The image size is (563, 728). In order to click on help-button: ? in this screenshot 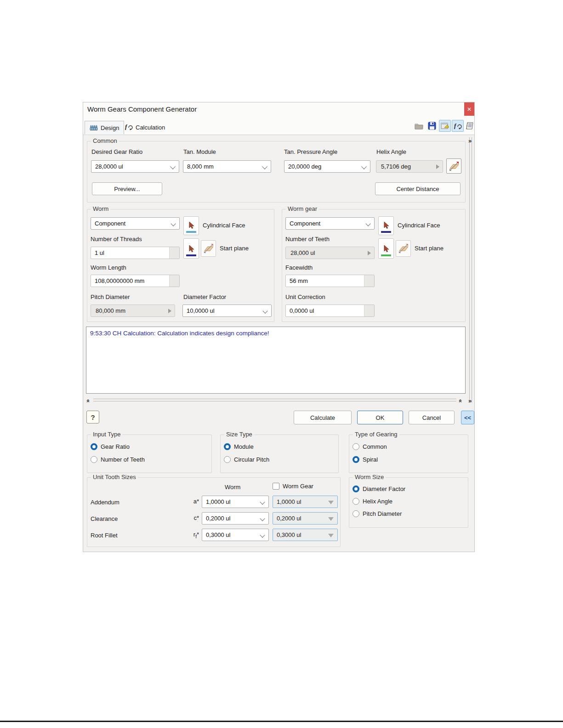, I will do `click(93, 417)`.